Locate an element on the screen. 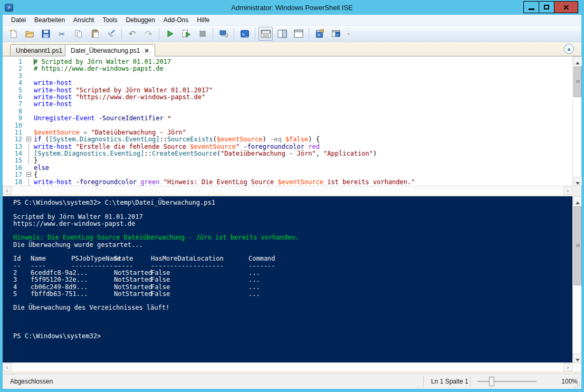 The image size is (584, 392). console-vertical-scrollbar is located at coordinates (577, 280).